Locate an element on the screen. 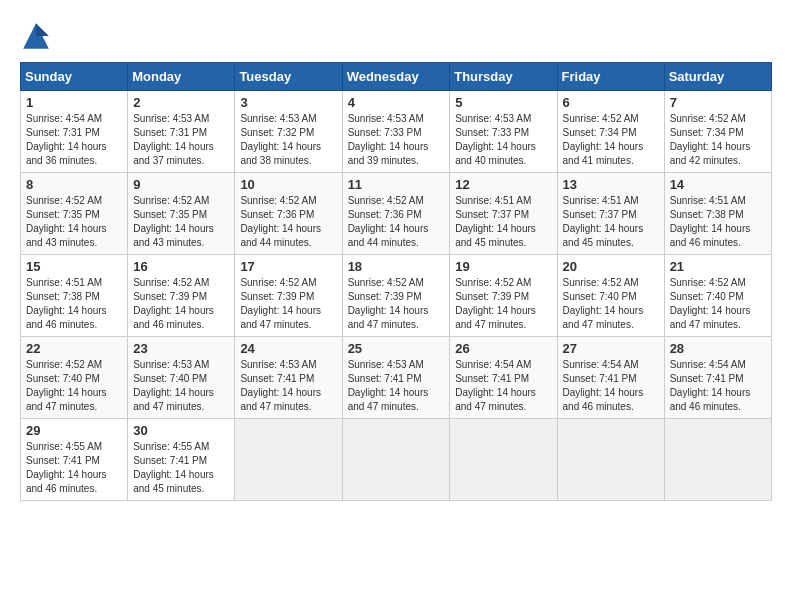 The width and height of the screenshot is (792, 612). day-number: 17 is located at coordinates (288, 266).